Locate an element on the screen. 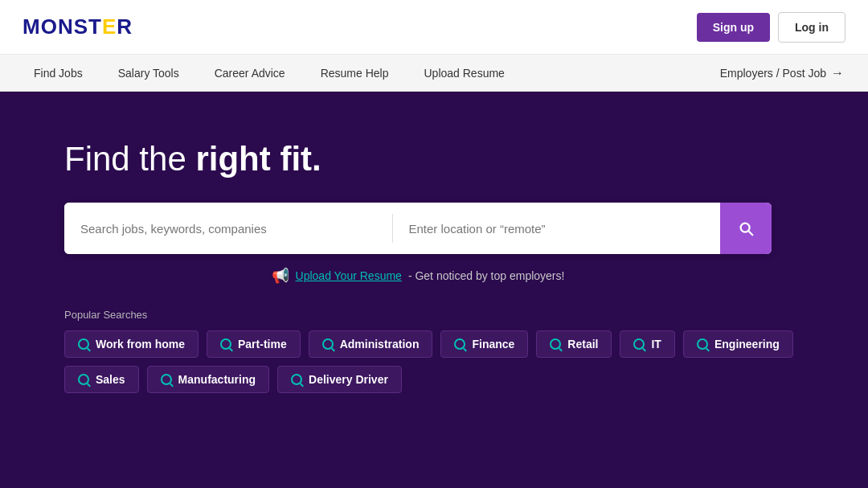  megaphone-icon: 📢 is located at coordinates (280, 276).